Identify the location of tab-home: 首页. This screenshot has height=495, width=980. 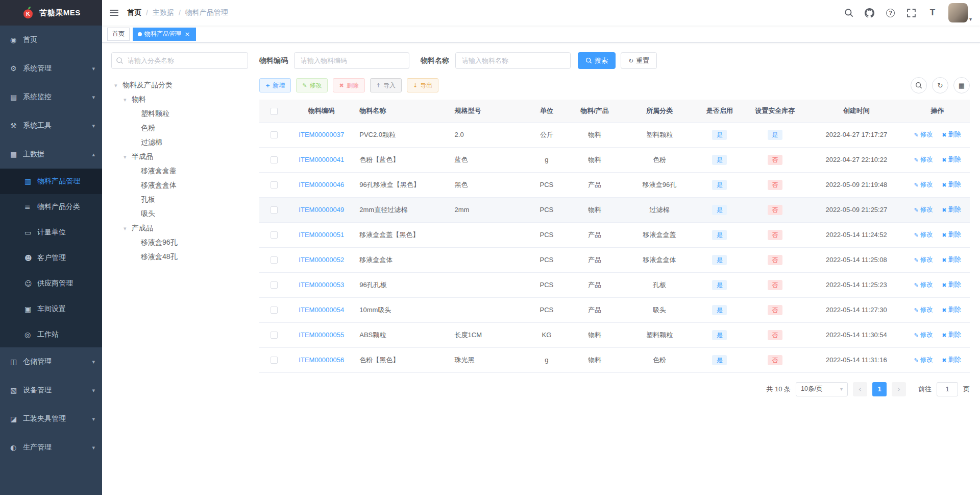
(118, 34).